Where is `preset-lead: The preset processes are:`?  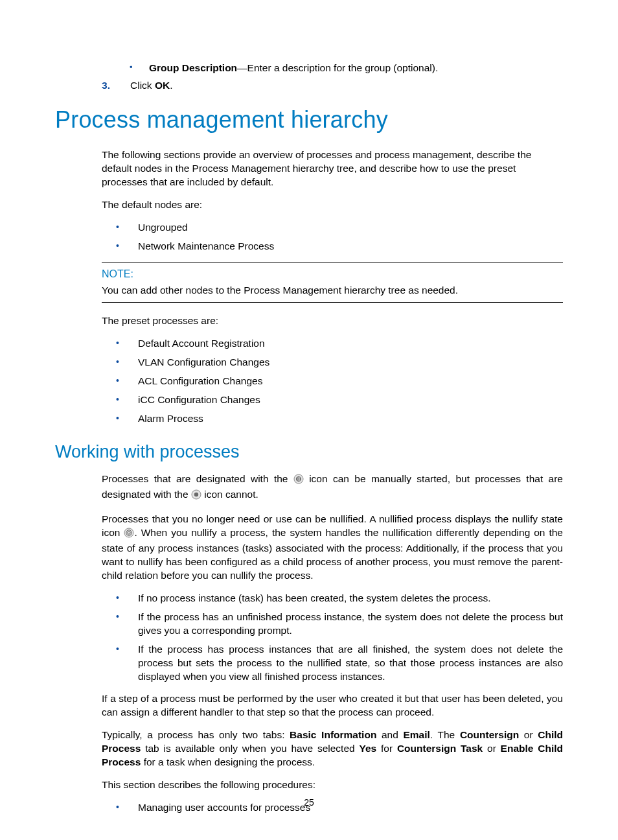 preset-lead: The preset processes are: is located at coordinates (332, 321).